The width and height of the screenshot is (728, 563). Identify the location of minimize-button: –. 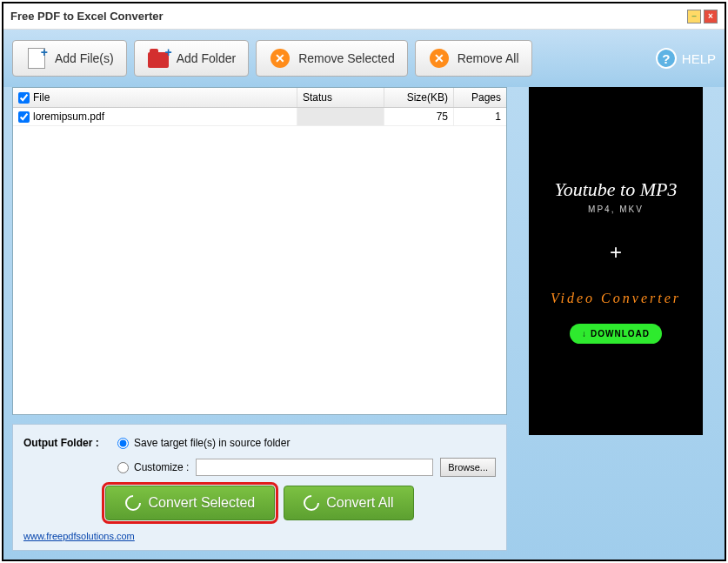
(694, 17).